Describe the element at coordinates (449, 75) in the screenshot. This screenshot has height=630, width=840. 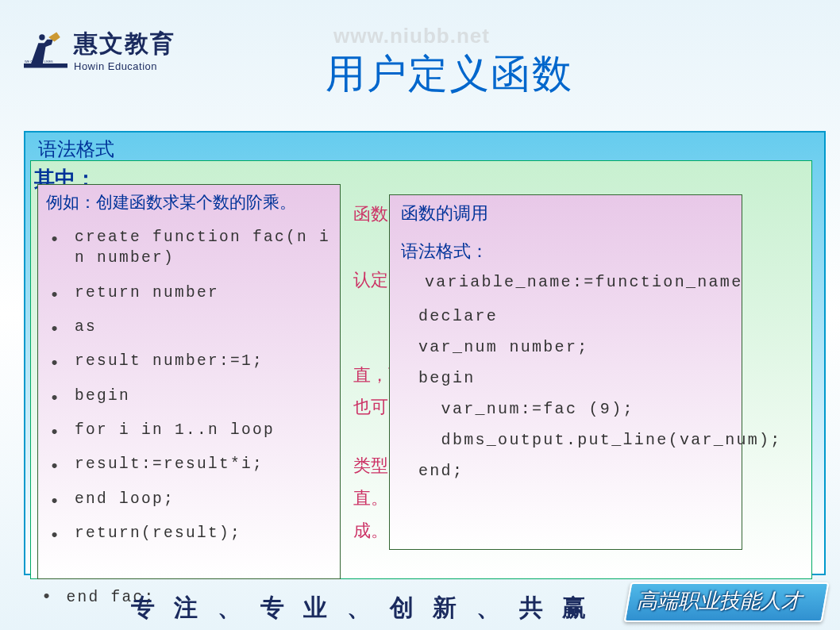
I see `slide-title: 用户定义函数` at that location.